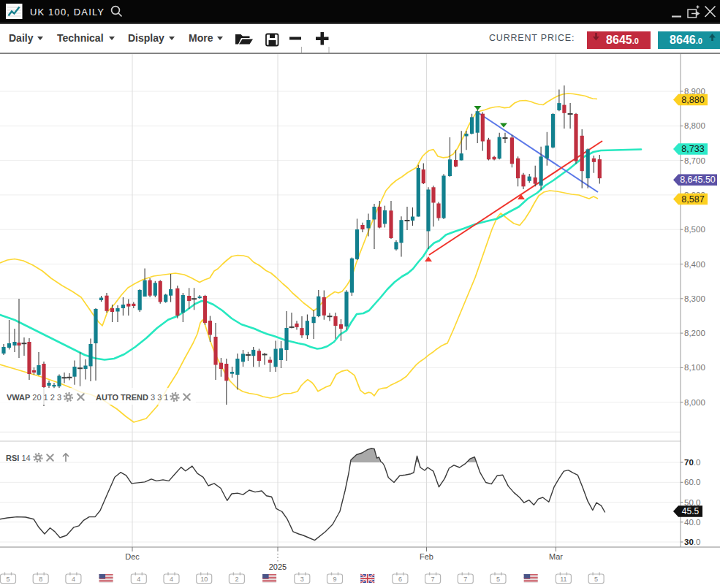 The image size is (720, 588). Describe the element at coordinates (335, 579) in the screenshot. I see `svg-text: 9` at that location.